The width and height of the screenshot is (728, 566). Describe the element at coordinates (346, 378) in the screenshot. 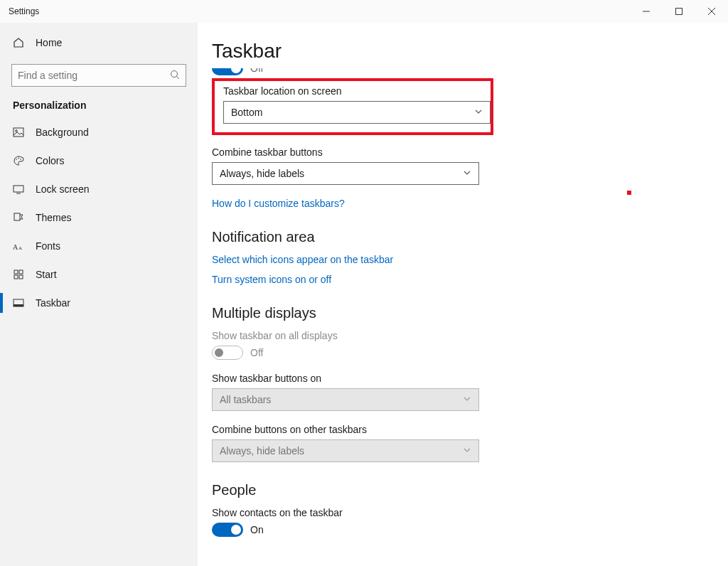

I see `show-buttons-on-label: Show taskbar buttons on` at that location.